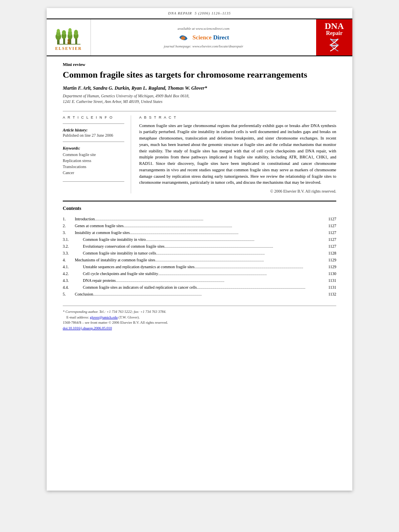  Describe the element at coordinates (200, 267) in the screenshot. I see `toc-item: 4.1.Unstable sequences and replication d…` at that location.